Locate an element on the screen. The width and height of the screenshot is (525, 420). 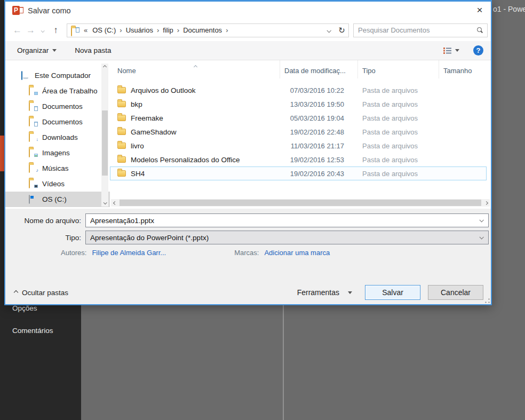
new-folder-button: Nova pasta is located at coordinates (93, 50).